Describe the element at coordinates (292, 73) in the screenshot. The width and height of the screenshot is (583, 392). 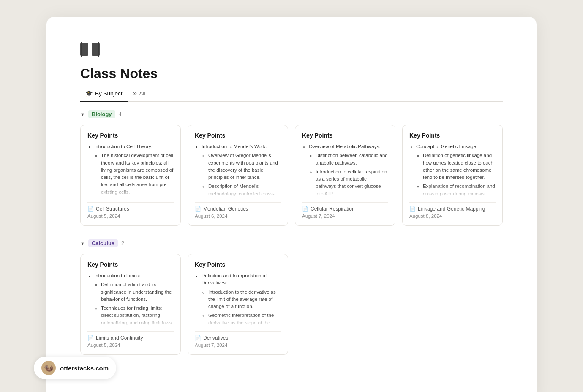
I see `page-title: Class Notes` at that location.